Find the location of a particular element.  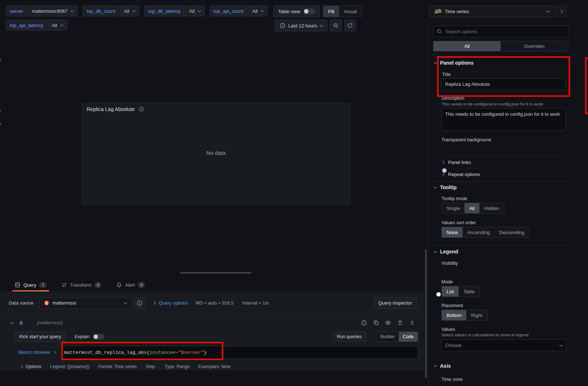

search-options-input is located at coordinates (505, 31).